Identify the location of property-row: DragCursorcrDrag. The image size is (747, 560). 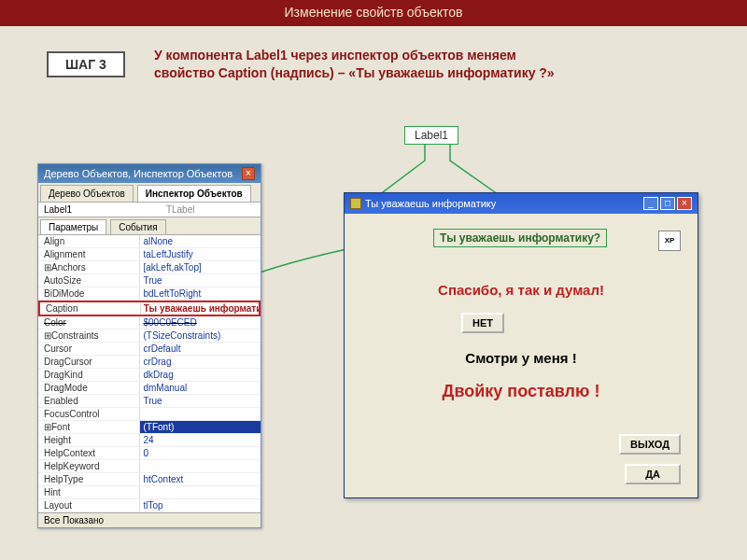
(149, 362).